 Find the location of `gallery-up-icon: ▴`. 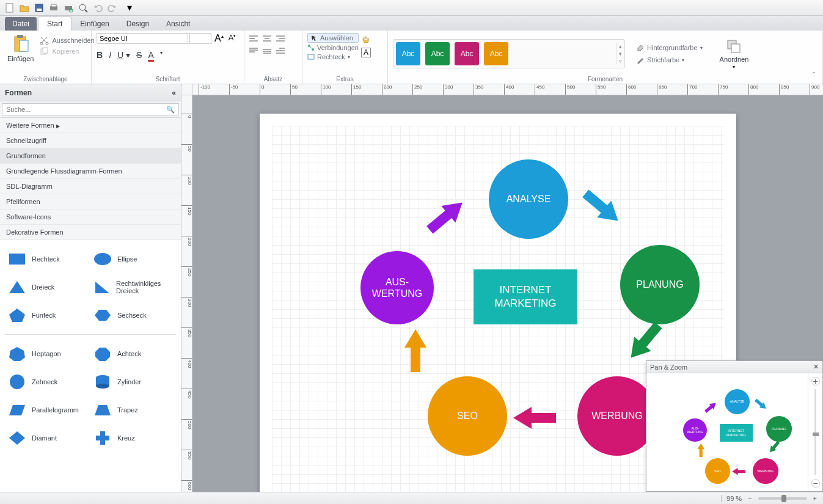

gallery-up-icon: ▴ is located at coordinates (621, 46).